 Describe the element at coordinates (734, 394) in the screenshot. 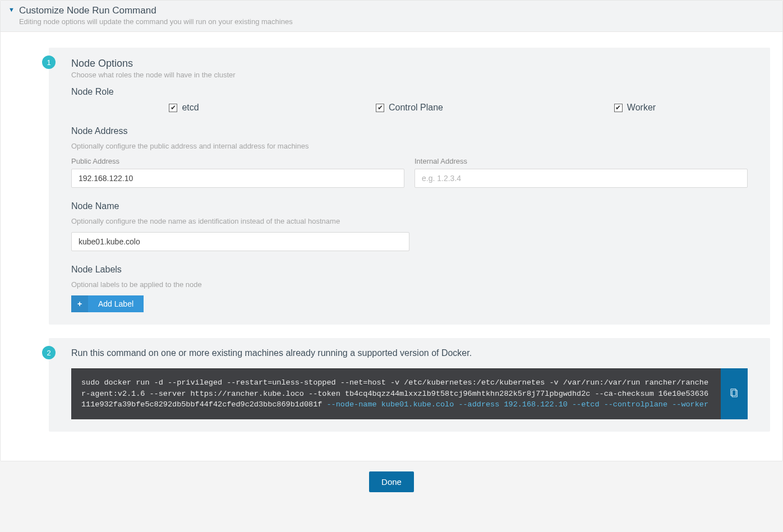

I see `clipboard-icon` at that location.